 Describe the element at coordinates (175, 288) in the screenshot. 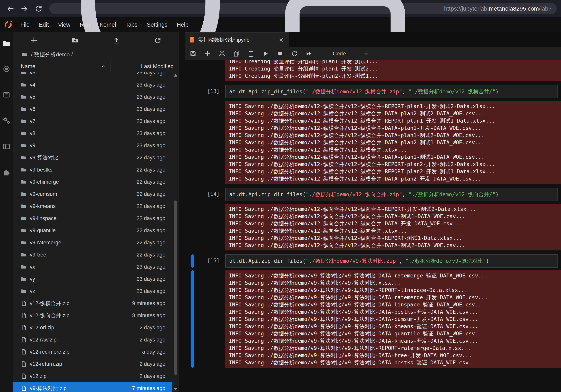

I see `scrollbar-thumb` at that location.